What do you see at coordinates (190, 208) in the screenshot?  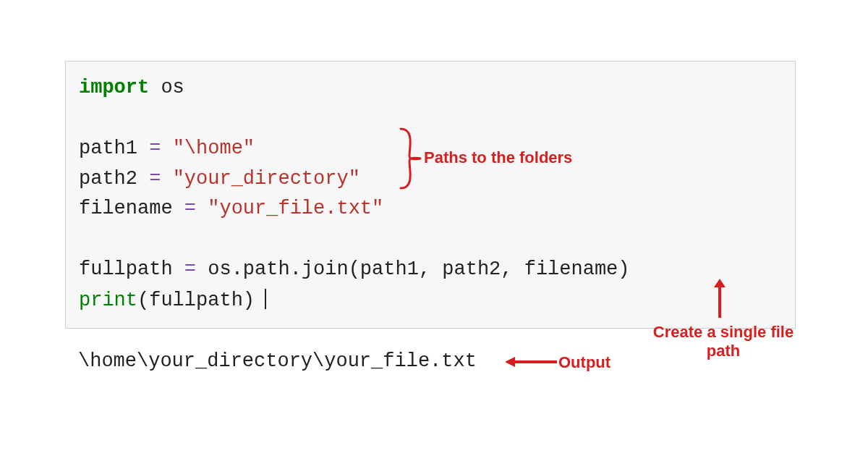 I see `eq-3: =` at bounding box center [190, 208].